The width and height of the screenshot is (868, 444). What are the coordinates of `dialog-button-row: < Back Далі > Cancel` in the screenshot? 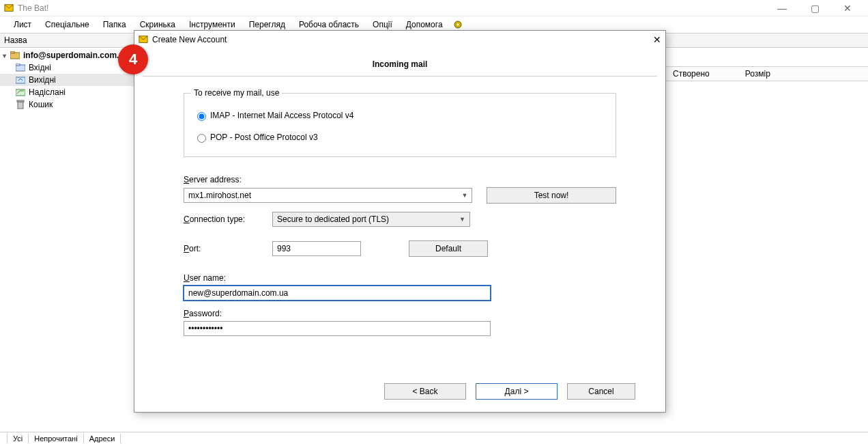 It's located at (400, 393).